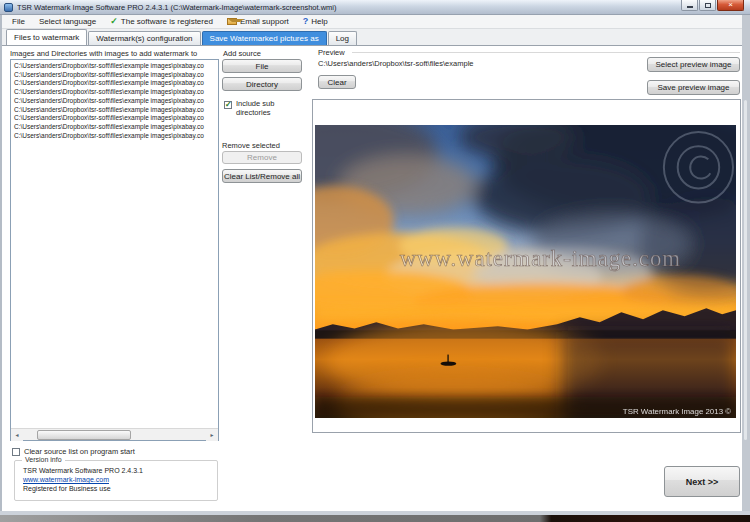 The width and height of the screenshot is (750, 522). What do you see at coordinates (708, 6) in the screenshot?
I see `maximize-button` at bounding box center [708, 6].